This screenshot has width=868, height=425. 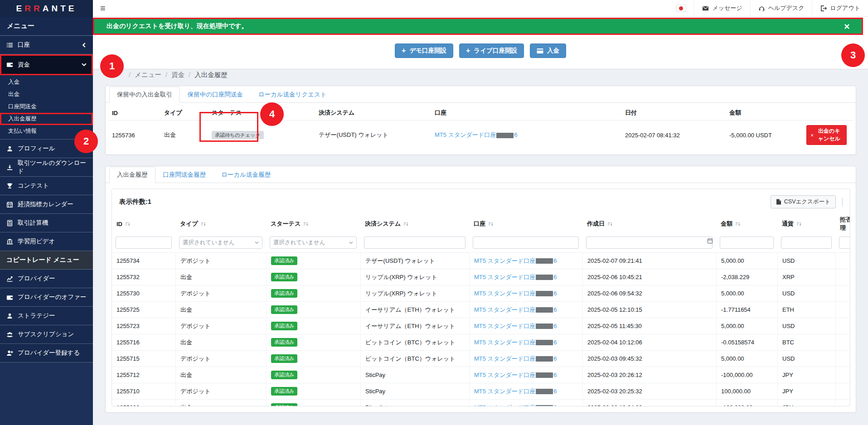 What do you see at coordinates (46, 334) in the screenshot?
I see `sidebar-item-subscription: サブスクリプション` at bounding box center [46, 334].